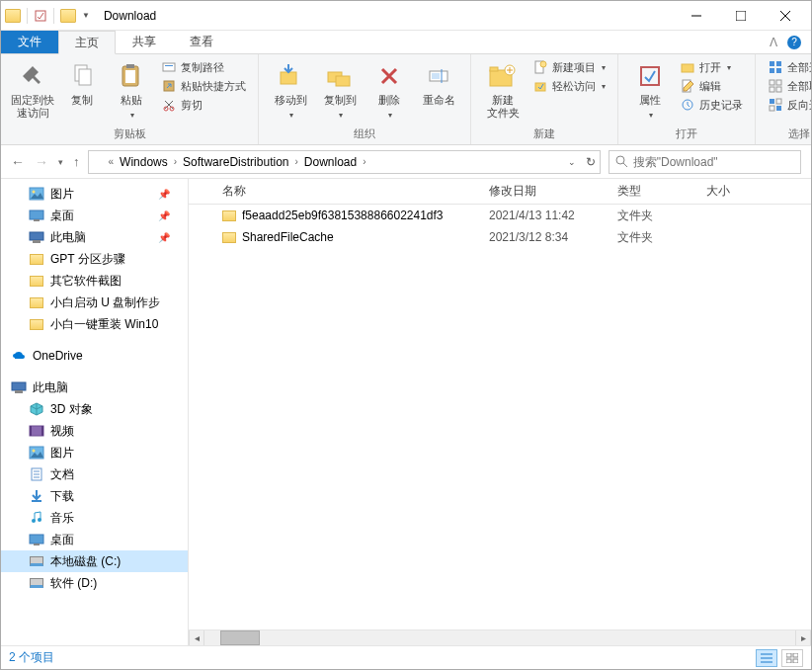  Describe the element at coordinates (62, 540) in the screenshot. I see `sidebar-item-label: 桌面` at that location.